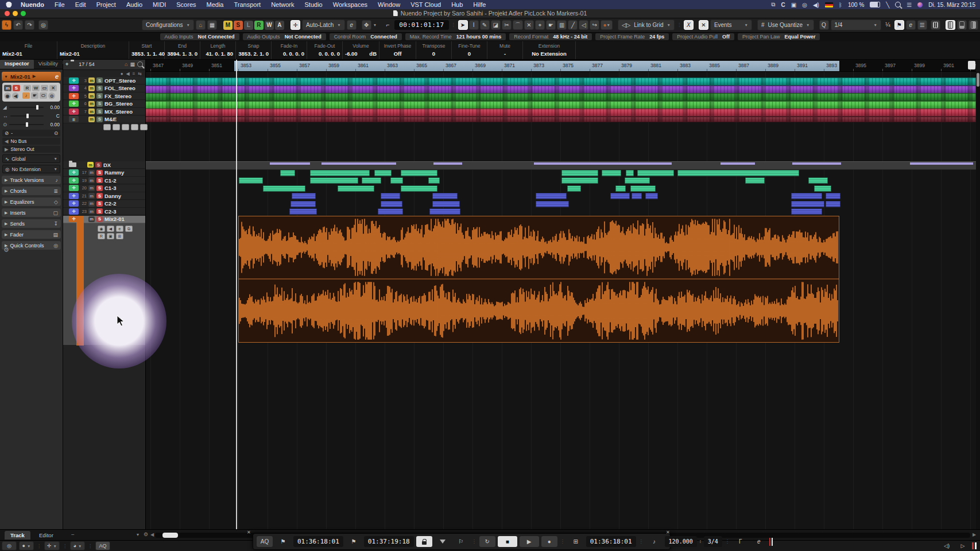 The image size is (980, 551). What do you see at coordinates (186, 5) in the screenshot?
I see `menu-item-scores: Scores` at bounding box center [186, 5].